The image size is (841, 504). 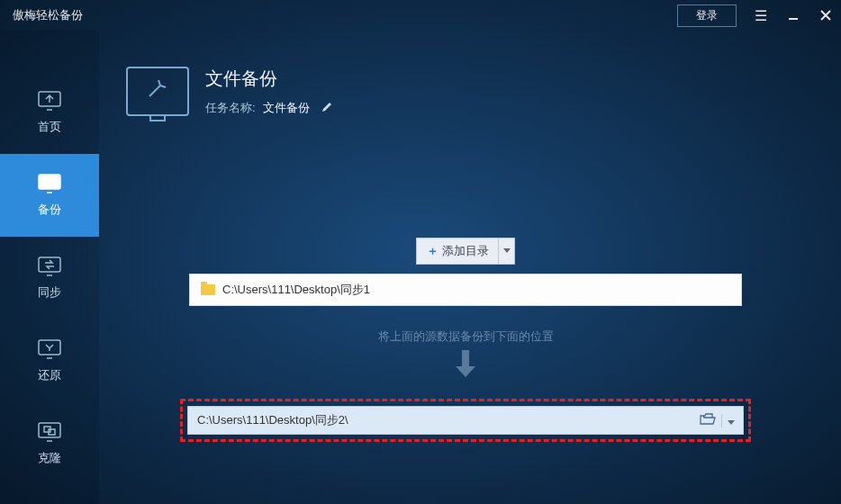 I want to click on sidebar-item-label: 同步, so click(x=50, y=292).